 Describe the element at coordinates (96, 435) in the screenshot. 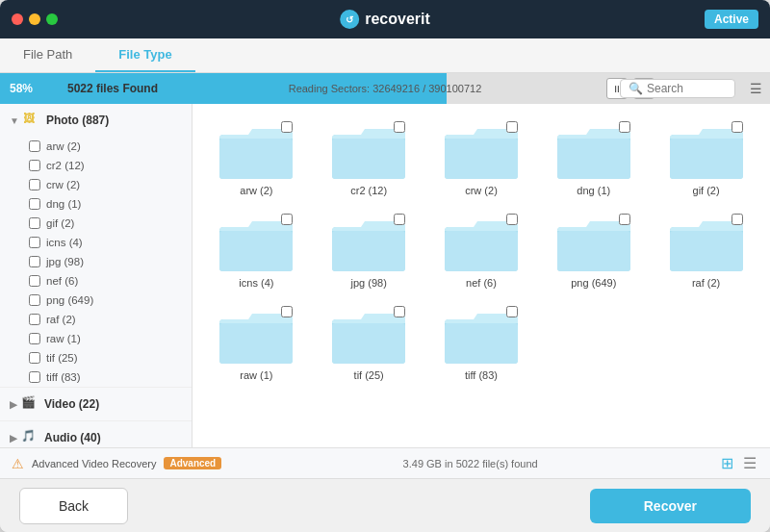

I see `sidebar-section-audio: ▶ 🎵 Audio (40)` at that location.